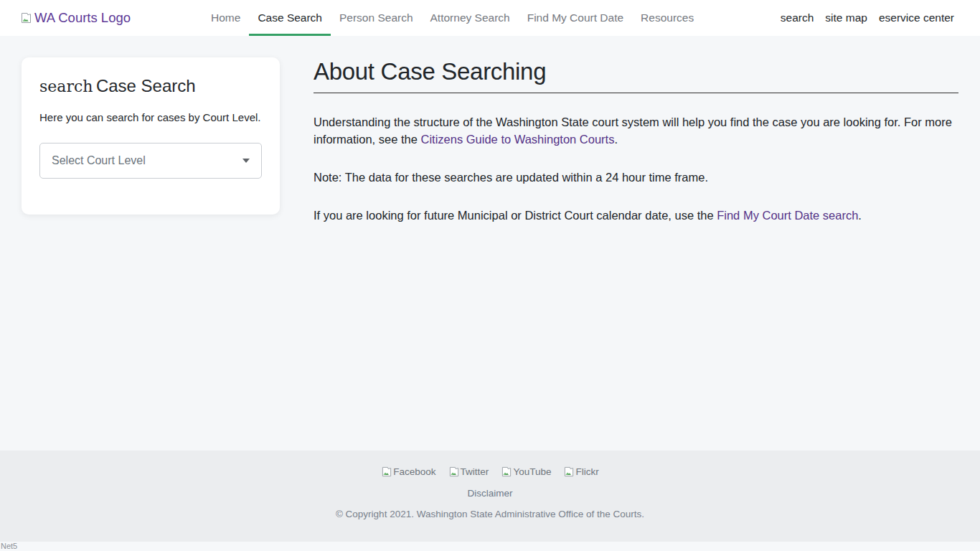 This screenshot has height=551, width=980. Describe the element at coordinates (408, 472) in the screenshot. I see `facebook-link: Facebook` at that location.